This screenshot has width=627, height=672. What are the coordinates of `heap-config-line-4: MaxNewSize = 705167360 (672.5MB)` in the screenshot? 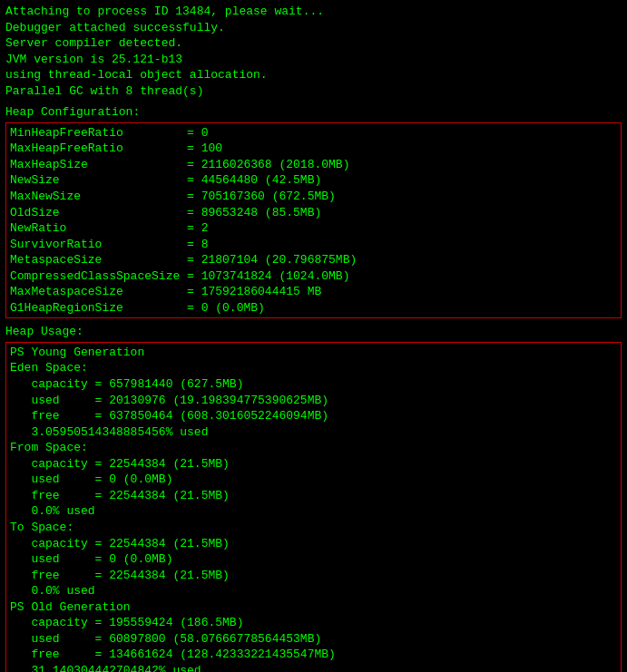 It's located at (314, 197).